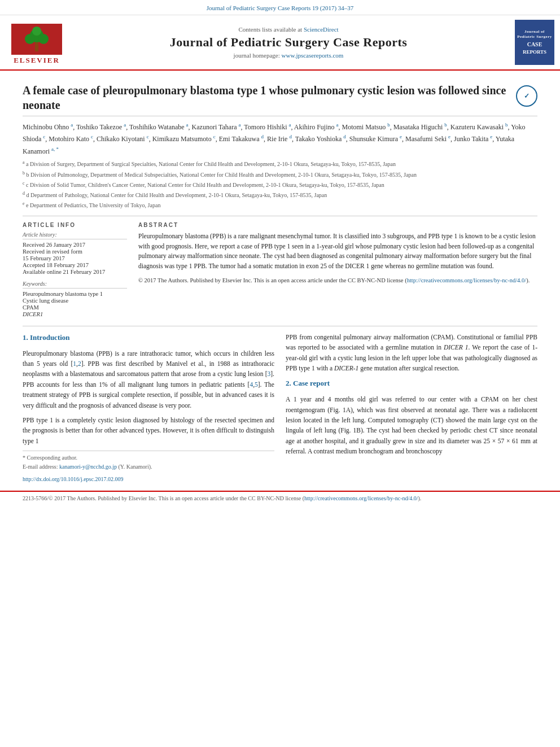 This screenshot has width=560, height=747. I want to click on abstract-section: ABSTRACT Pleuropulmonary blastoma (PPB) …, so click(338, 270).